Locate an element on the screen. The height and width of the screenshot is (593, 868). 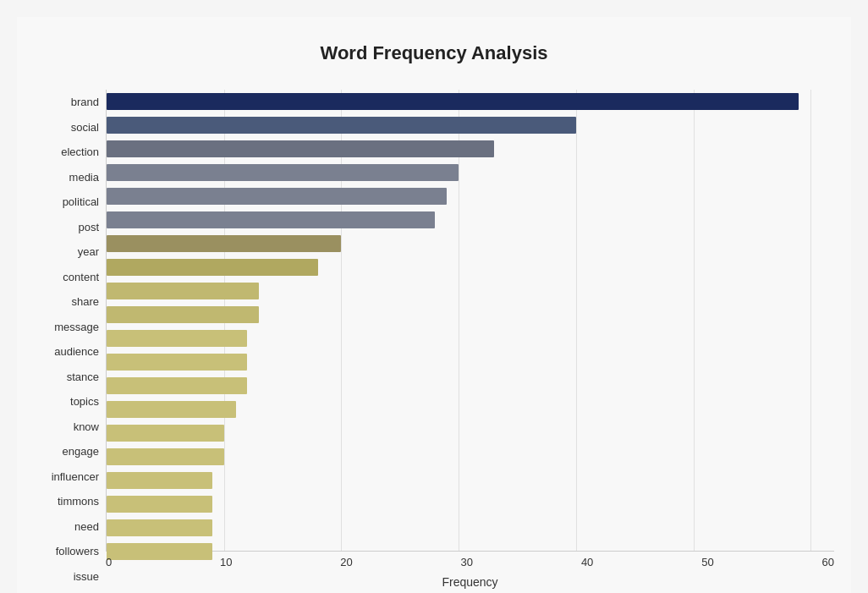
x-tick: 50 is located at coordinates (707, 562).